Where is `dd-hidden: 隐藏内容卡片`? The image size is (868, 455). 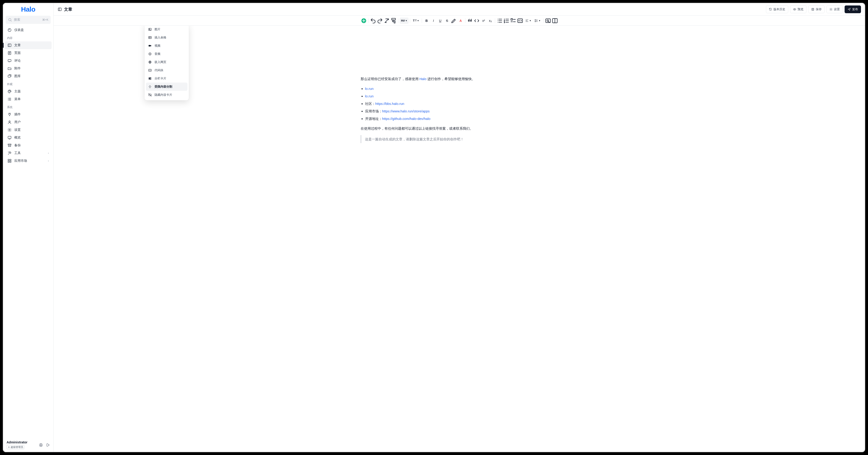 dd-hidden: 隐藏内容卡片 is located at coordinates (166, 95).